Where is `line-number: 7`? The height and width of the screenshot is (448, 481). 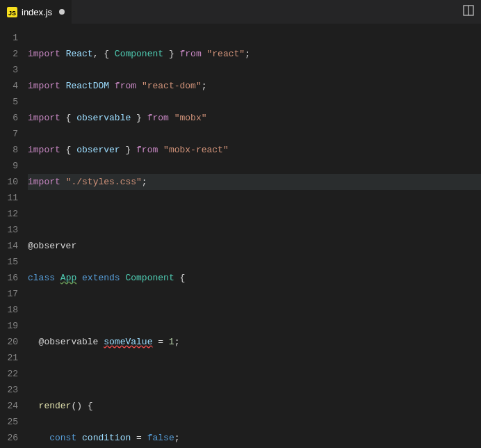
line-number: 7 is located at coordinates (9, 134).